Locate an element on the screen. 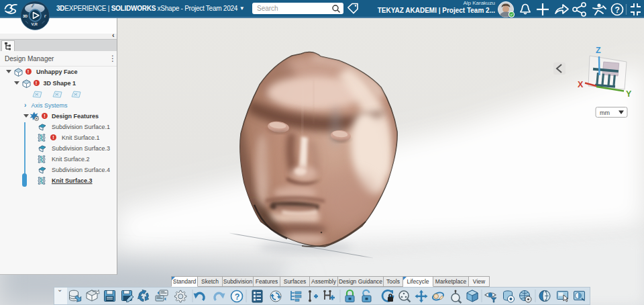  svg-text: mm is located at coordinates (605, 113).